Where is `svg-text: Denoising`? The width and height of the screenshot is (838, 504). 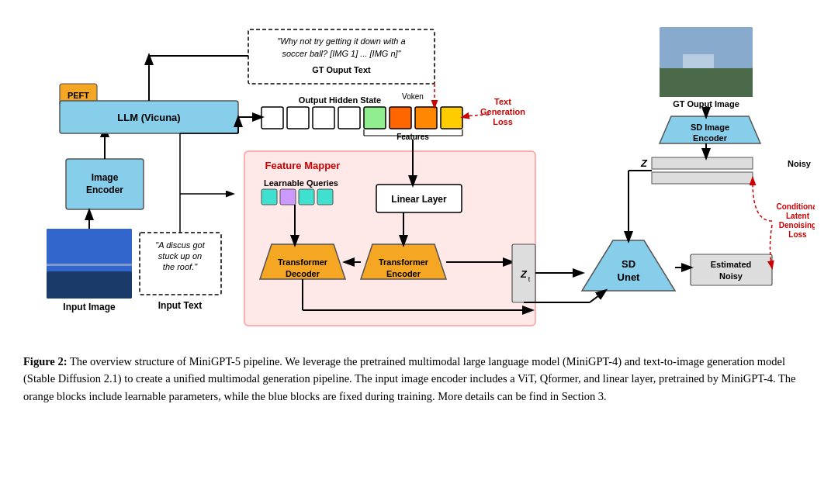
svg-text: Denoising is located at coordinates (797, 225).